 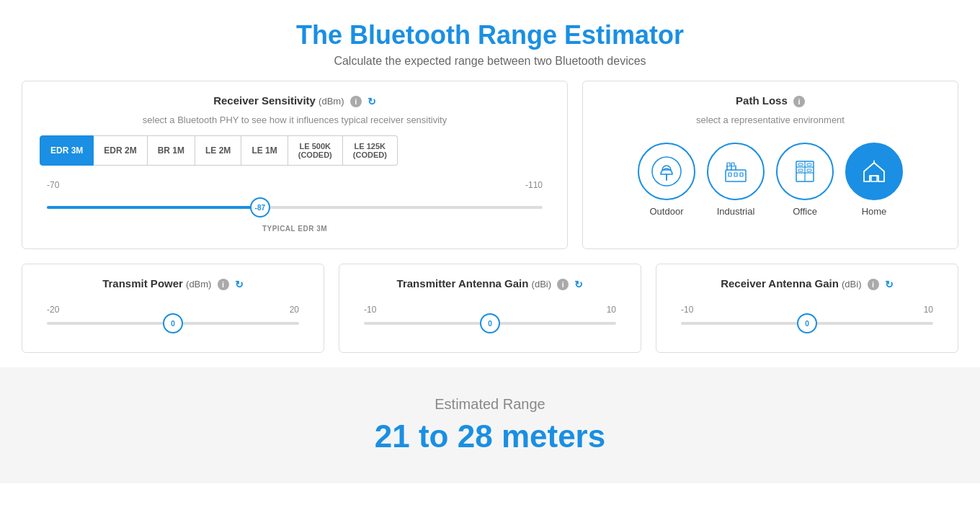 I want to click on page-title: The Bluetooth Range Estimator, so click(x=490, y=35).